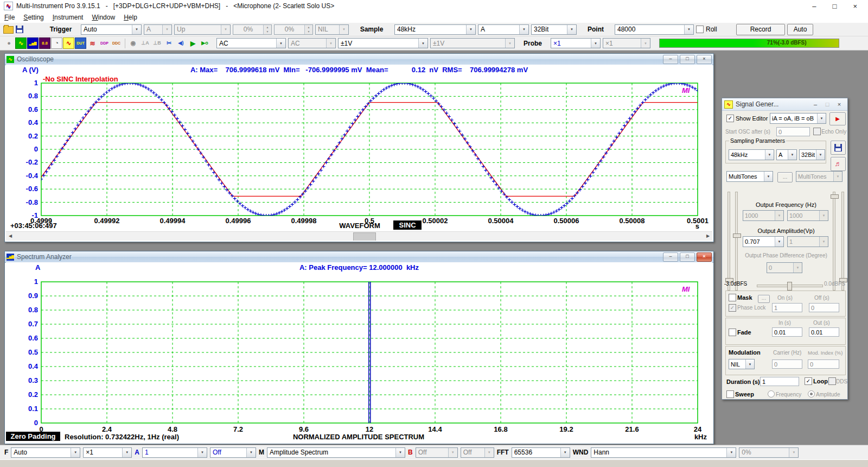  Describe the element at coordinates (44, 43) in the screenshot. I see `multimeter-icon: 8.8` at that location.